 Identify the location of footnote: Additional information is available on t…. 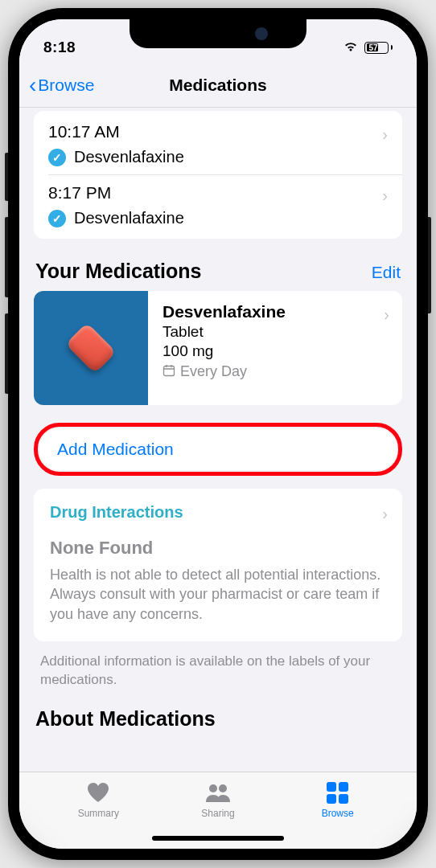
(218, 669).